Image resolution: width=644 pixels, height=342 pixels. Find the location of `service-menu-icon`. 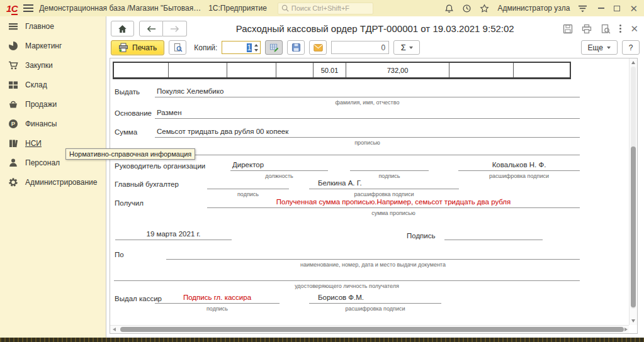

service-menu-icon is located at coordinates (583, 9).